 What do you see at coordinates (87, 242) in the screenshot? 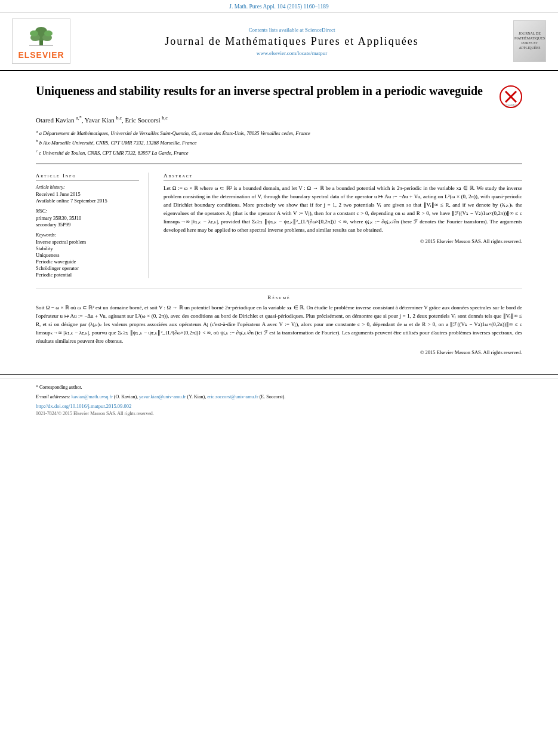
I see `keyword-1: Inverse spectral problem` at bounding box center [87, 242].